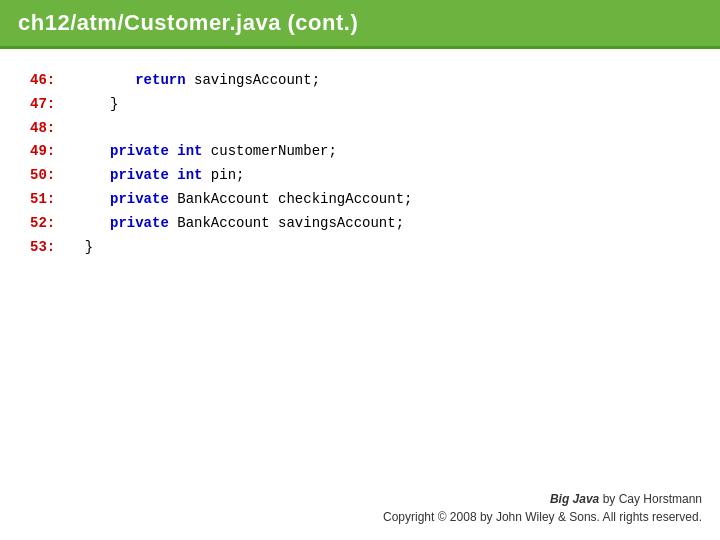  Describe the element at coordinates (49, 200) in the screenshot. I see `line-number-51: 51:` at that location.